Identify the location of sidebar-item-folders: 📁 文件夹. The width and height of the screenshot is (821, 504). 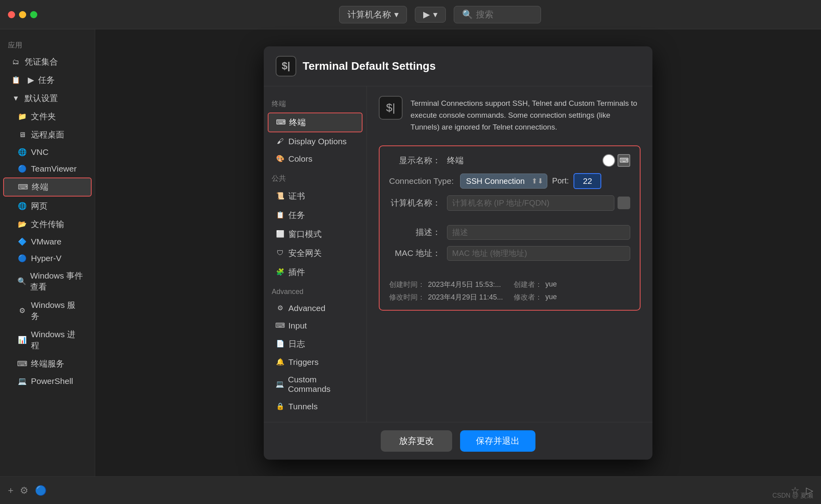
(48, 116).